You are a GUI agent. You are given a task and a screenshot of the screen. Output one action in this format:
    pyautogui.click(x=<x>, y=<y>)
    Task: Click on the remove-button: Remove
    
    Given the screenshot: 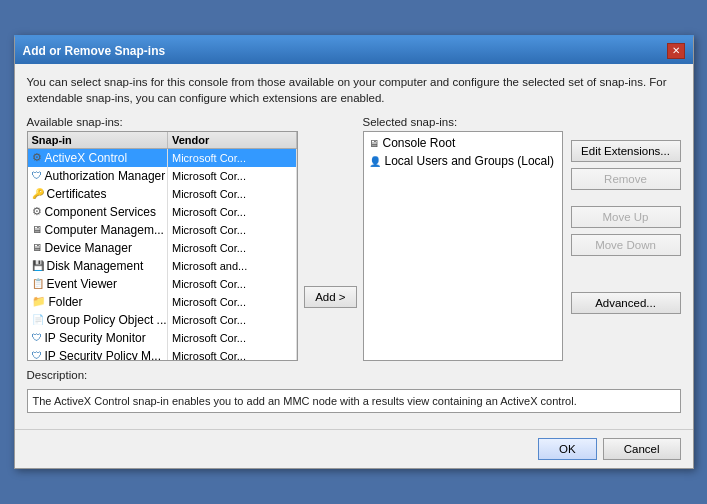 What is the action you would take?
    pyautogui.click(x=626, y=179)
    